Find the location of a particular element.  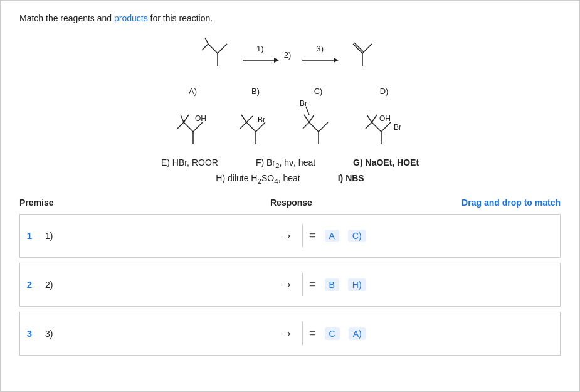

molecules-row: A) OH B) is located at coordinates (290, 117).